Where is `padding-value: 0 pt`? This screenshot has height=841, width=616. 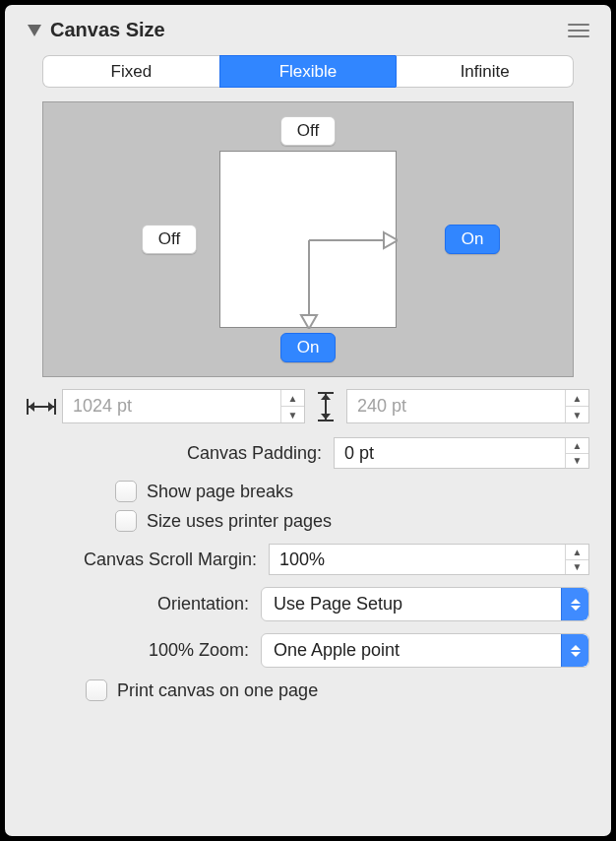 padding-value: 0 pt is located at coordinates (450, 453).